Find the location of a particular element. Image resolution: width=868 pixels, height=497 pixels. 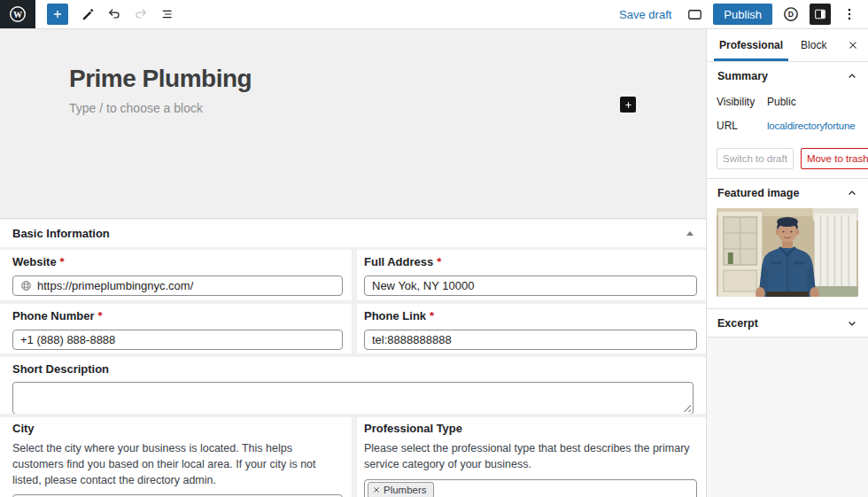

phone-number-input is located at coordinates (177, 340).